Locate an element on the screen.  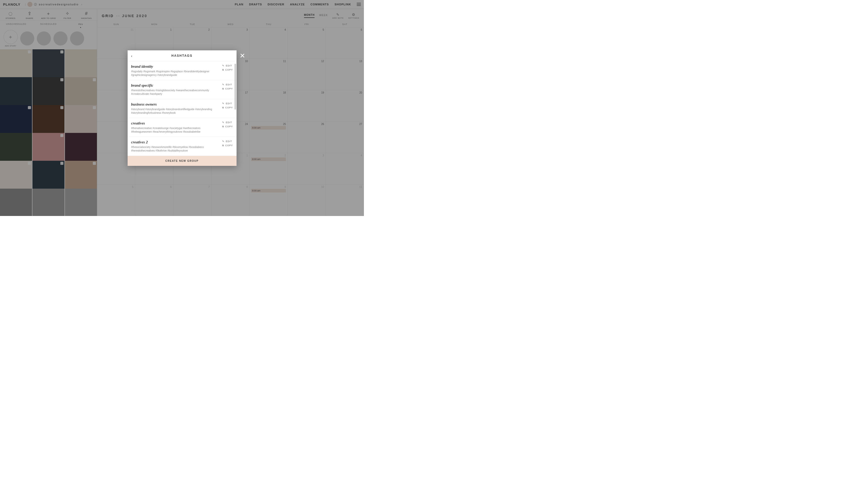
back-icon: ‹ is located at coordinates (132, 56).